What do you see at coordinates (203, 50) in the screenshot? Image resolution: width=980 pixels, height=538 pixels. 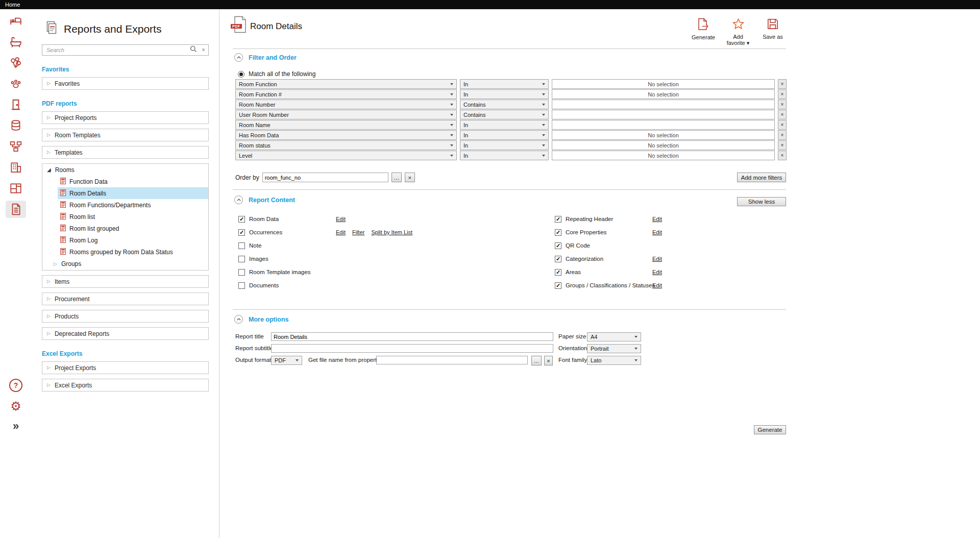 I see `clear-search-icon: ×` at bounding box center [203, 50].